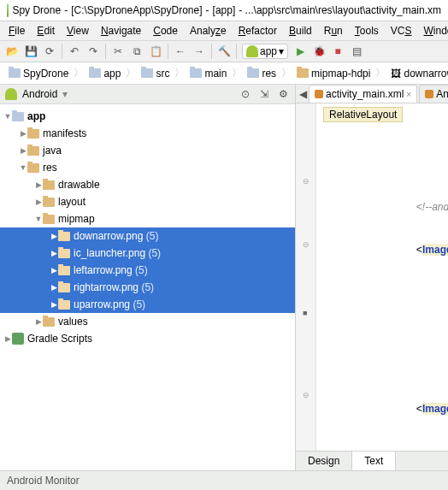 Image resolution: width=448 pixels, height=490 pixels. Describe the element at coordinates (50, 51) in the screenshot. I see `sync-icon: ⟳` at that location.